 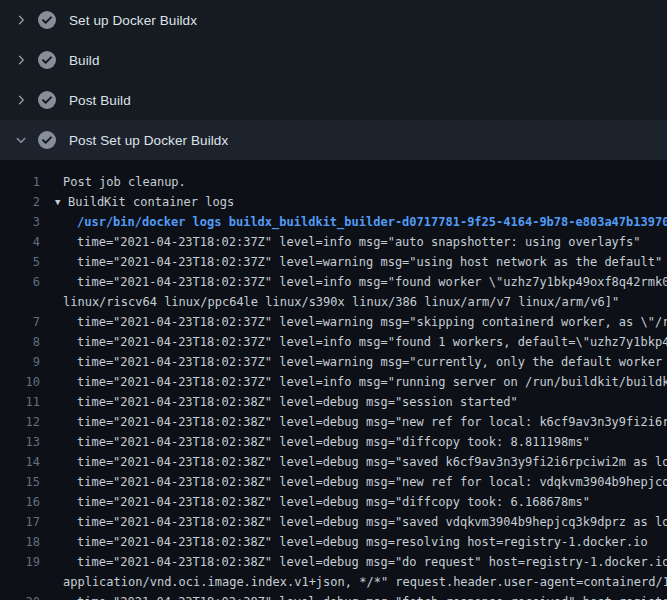 What do you see at coordinates (20, 502) in the screenshot?
I see `log-line-number: 16` at bounding box center [20, 502].